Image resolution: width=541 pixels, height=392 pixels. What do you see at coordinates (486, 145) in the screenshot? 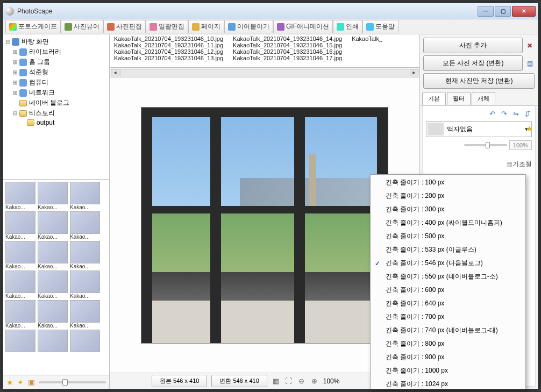
I see `opacity-slider` at bounding box center [486, 145].